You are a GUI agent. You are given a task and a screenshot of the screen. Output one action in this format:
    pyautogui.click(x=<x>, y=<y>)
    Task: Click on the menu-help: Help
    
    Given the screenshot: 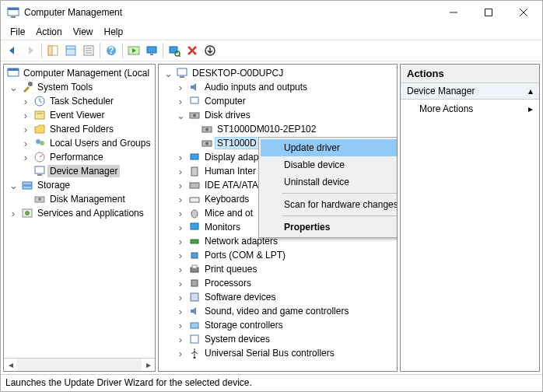 What is the action you would take?
    pyautogui.click(x=114, y=32)
    